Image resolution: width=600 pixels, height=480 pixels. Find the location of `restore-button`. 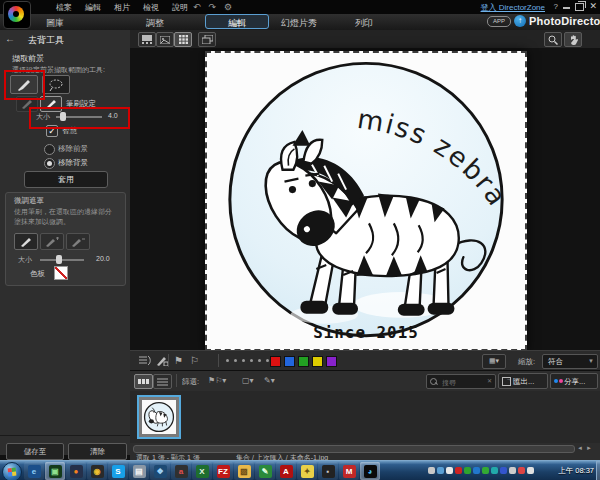

restore-button is located at coordinates (580, 7).